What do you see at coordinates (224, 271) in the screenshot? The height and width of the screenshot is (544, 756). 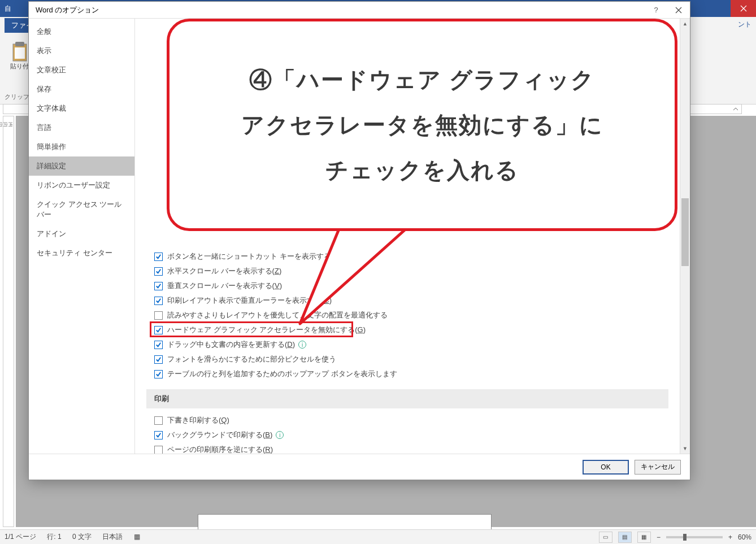 I see `display-opt-label-1: 水平スクロール バーを表示する(Z)` at bounding box center [224, 271].